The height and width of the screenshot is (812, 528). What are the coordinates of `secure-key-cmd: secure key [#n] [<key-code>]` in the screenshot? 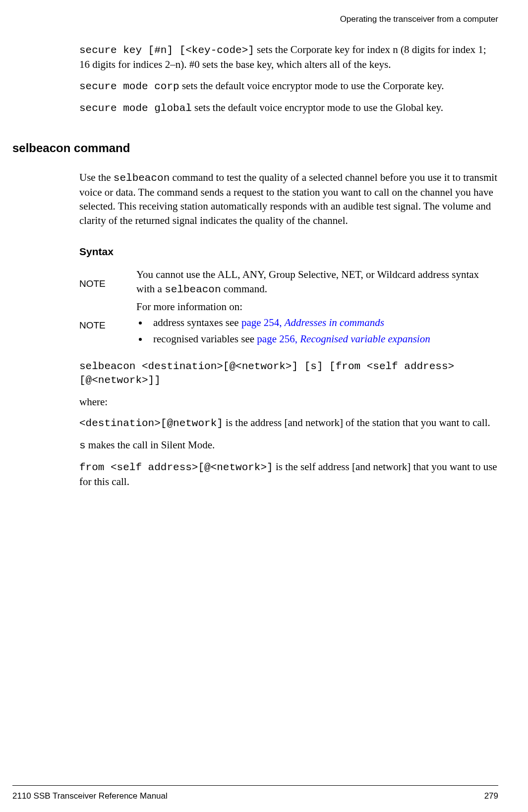 It's located at (167, 51).